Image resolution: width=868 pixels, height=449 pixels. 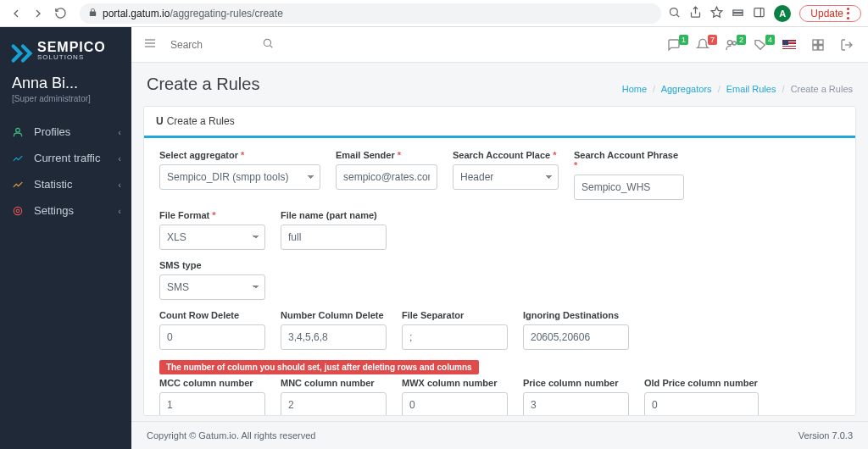 I want to click on sidebar-item-label: Statistic, so click(x=53, y=185).